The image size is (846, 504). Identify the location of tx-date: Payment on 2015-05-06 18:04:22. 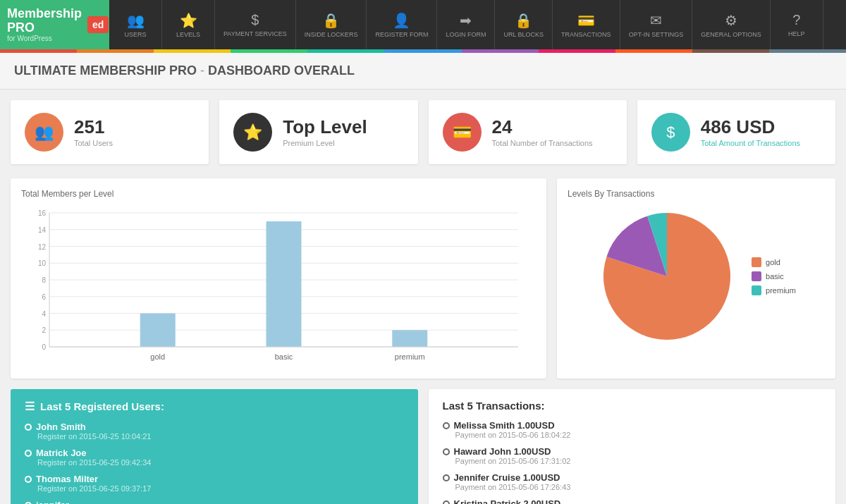
(639, 435).